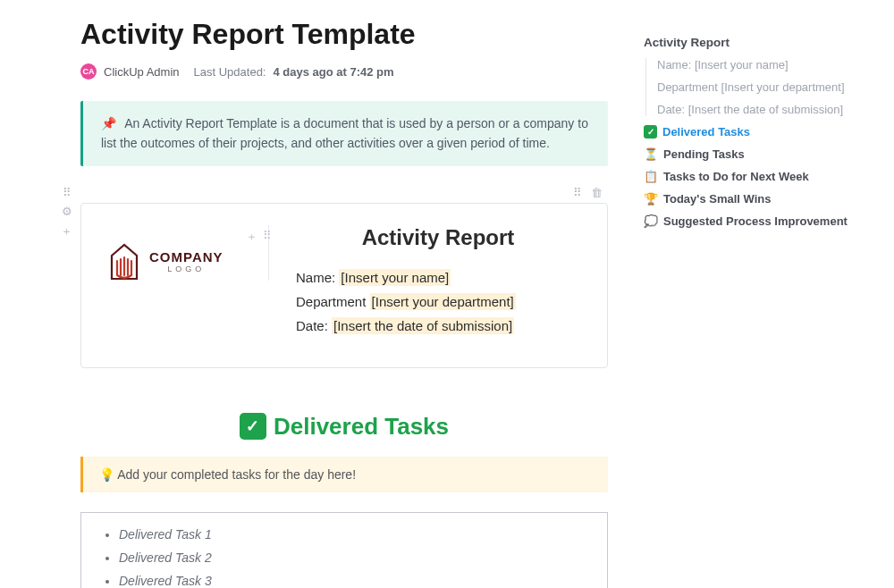  Describe the element at coordinates (395, 277) in the screenshot. I see `field-value: [Insert your name]` at that location.